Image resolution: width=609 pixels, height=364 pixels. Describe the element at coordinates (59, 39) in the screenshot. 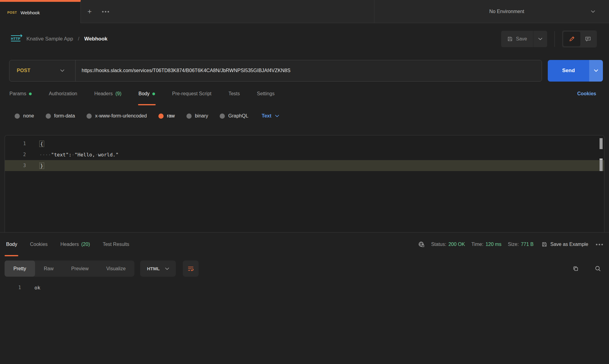

I see `breadcrumb: HTTP Knative Sample App / Webhook` at that location.